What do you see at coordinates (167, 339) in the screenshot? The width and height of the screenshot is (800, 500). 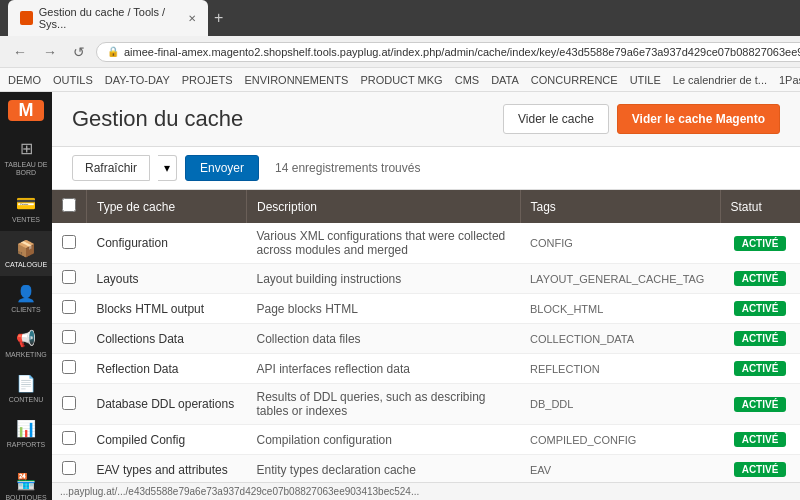 I see `row-type: Collections Data` at bounding box center [167, 339].